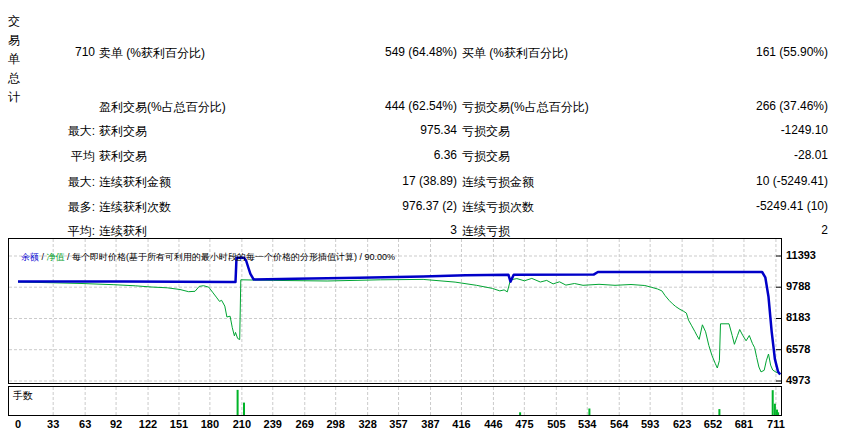 The height and width of the screenshot is (432, 843). Describe the element at coordinates (380, 257) in the screenshot. I see `legend-quality: 90.00%` at that location.